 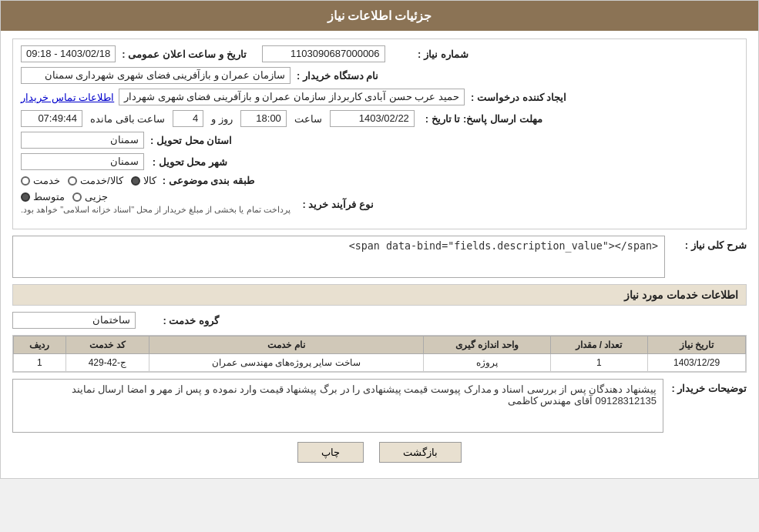 What do you see at coordinates (697, 345) in the screenshot?
I see `col-date: تاریخ نیاز` at bounding box center [697, 345].